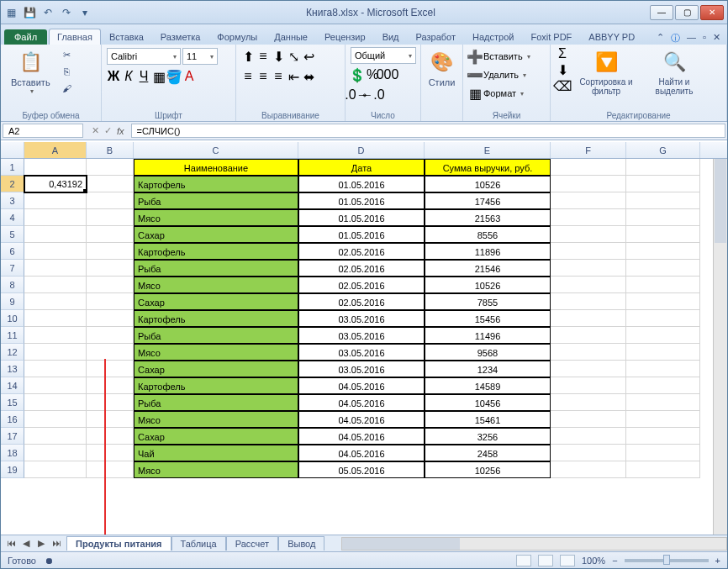 The width and height of the screenshot is (728, 569). Describe the element at coordinates (55, 302) in the screenshot. I see `cell-a9` at that location.